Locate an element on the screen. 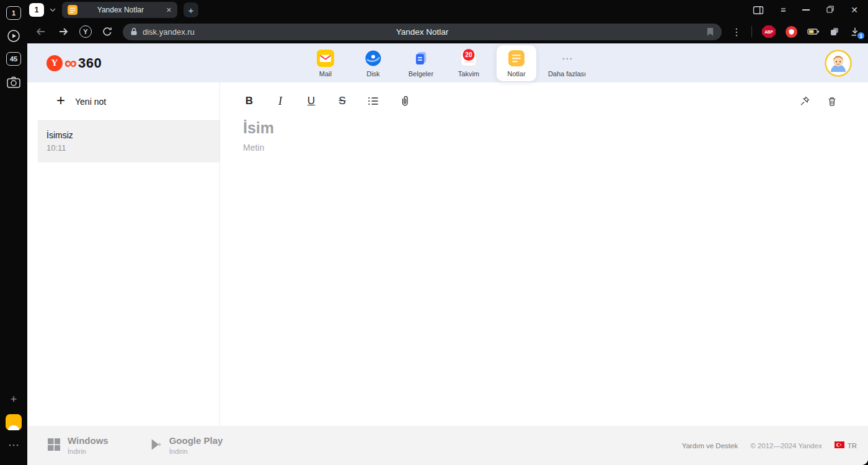 This screenshot has height=465, width=868. app-disk: Disk is located at coordinates (373, 63).